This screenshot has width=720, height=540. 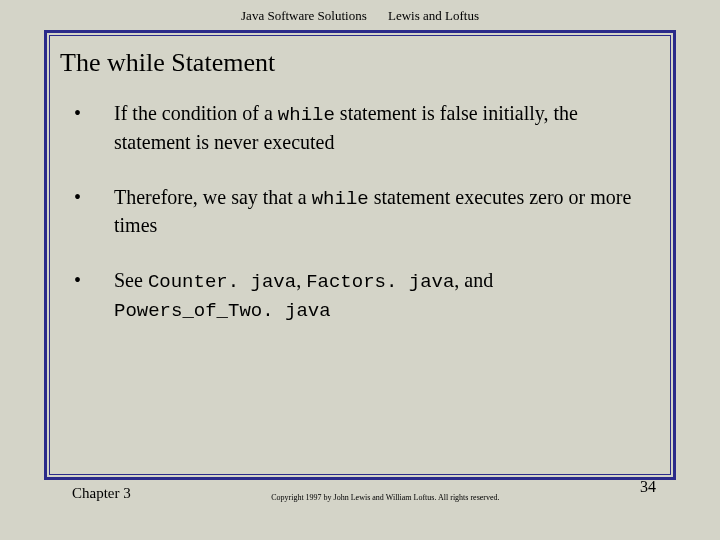 I want to click on list-item: •Therefore, we say that a while statemen…, so click(x=375, y=212).